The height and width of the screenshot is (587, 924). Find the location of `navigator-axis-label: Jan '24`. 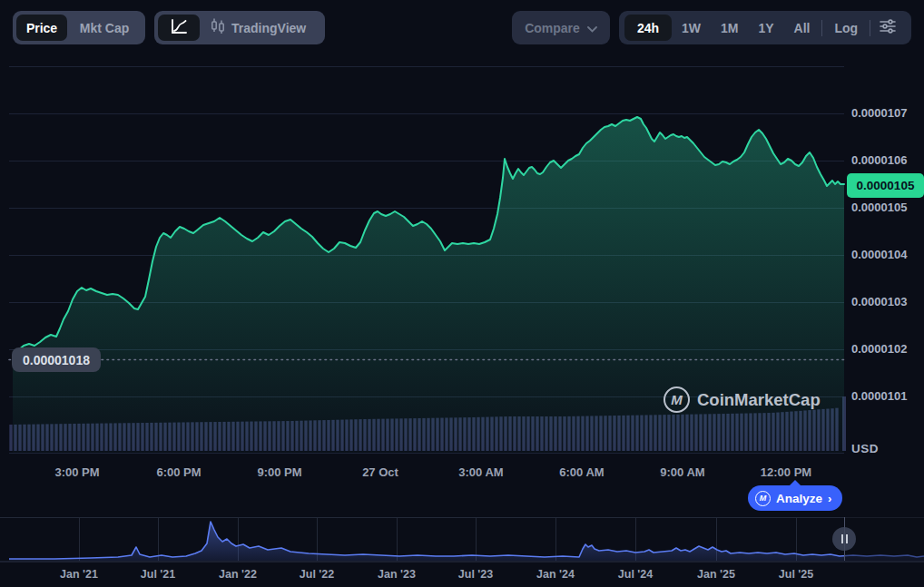

navigator-axis-label: Jan '24 is located at coordinates (555, 574).